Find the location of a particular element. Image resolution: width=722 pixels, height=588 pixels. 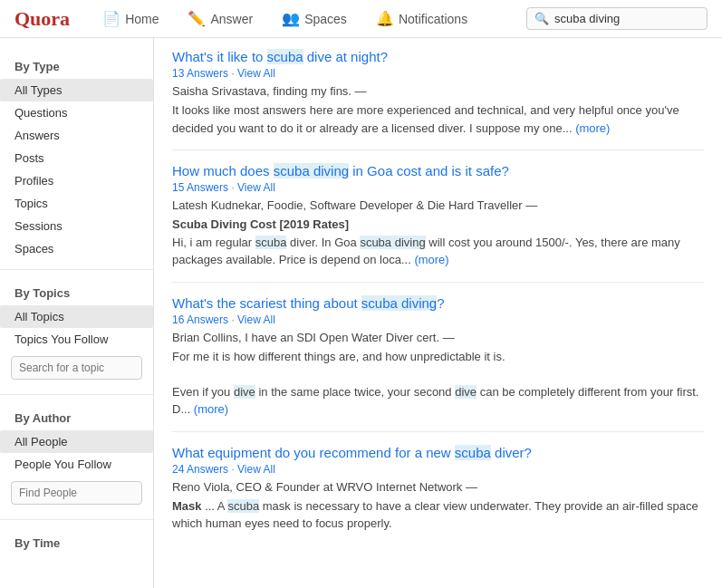

result-meta: 15 Answers · View All is located at coordinates (438, 188).